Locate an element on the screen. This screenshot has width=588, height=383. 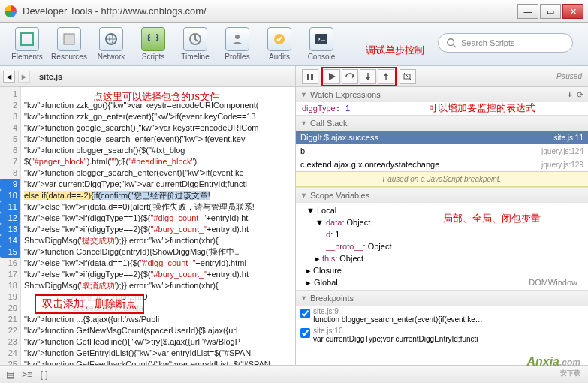
audits-icon is located at coordinates (279, 39).